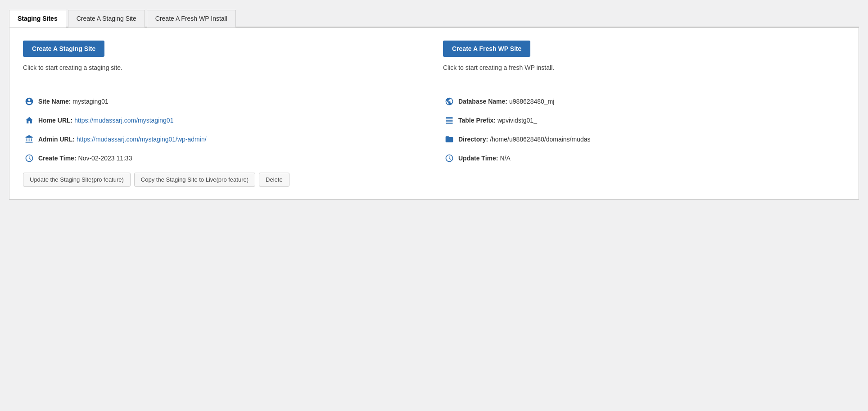  Describe the element at coordinates (517, 120) in the screenshot. I see `table-prefix-value: wpvividstg01_` at that location.